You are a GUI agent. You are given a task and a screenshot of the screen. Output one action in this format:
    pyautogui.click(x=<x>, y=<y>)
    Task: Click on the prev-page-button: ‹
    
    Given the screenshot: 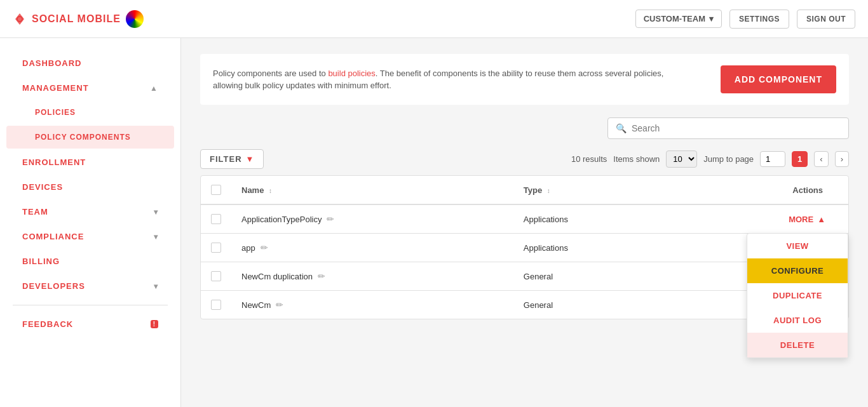 What is the action you would take?
    pyautogui.click(x=821, y=159)
    